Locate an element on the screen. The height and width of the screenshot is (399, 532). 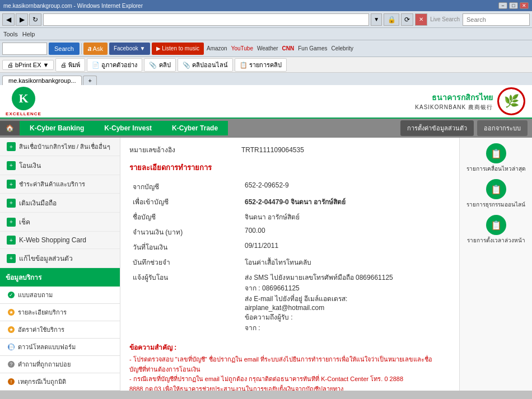
back-button: ◀ is located at coordinates (8, 20).